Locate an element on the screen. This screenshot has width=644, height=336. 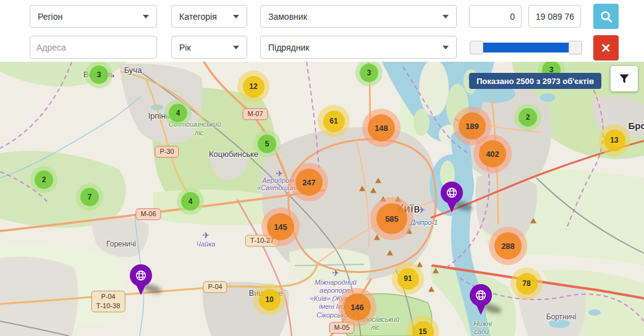
status-badge: Показано 2500 з 2973 об'єктів is located at coordinates (535, 81).